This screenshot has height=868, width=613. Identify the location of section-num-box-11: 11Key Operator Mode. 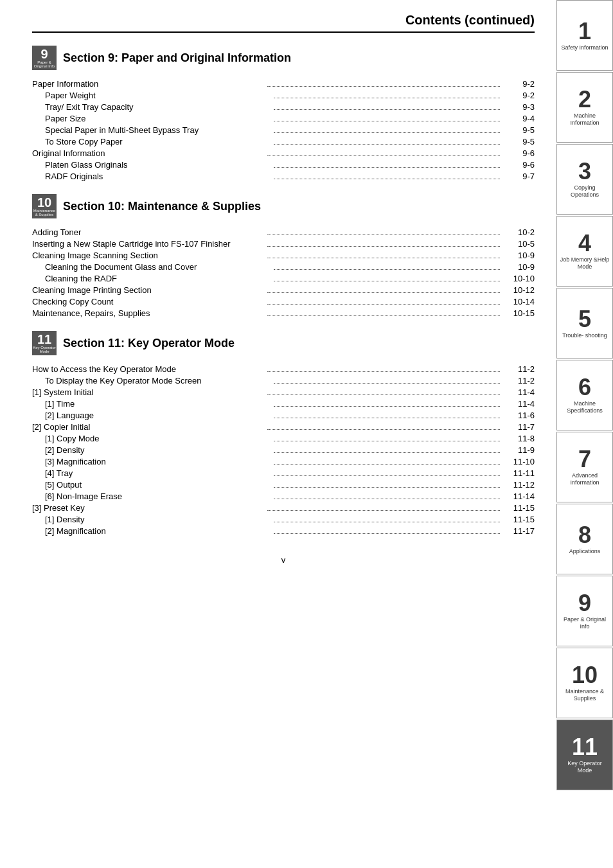
(44, 343).